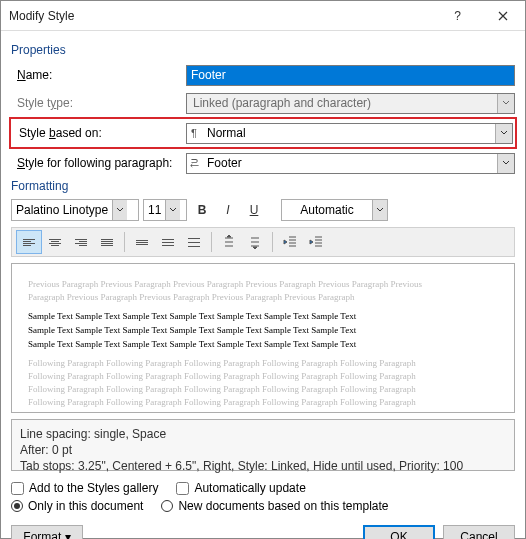 The width and height of the screenshot is (526, 539). I want to click on new-docs-radio: New documents based on this template, so click(274, 506).